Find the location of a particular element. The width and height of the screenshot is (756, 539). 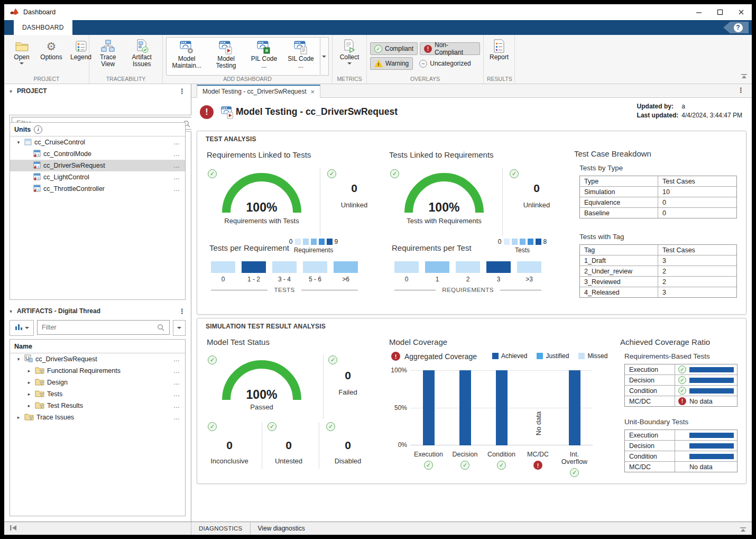

histogram-legend: 0 9 Requirements is located at coordinates (314, 246).